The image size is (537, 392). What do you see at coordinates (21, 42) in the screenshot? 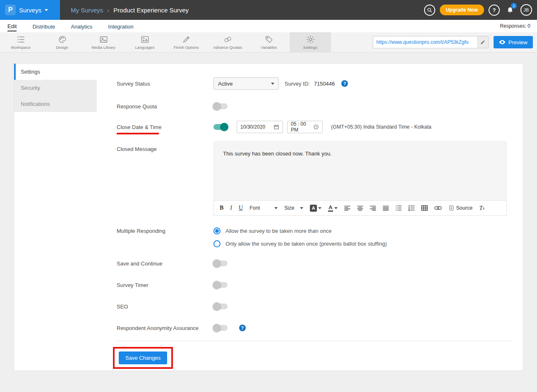
I see `toolbar-workspace: Workspace` at bounding box center [21, 42].